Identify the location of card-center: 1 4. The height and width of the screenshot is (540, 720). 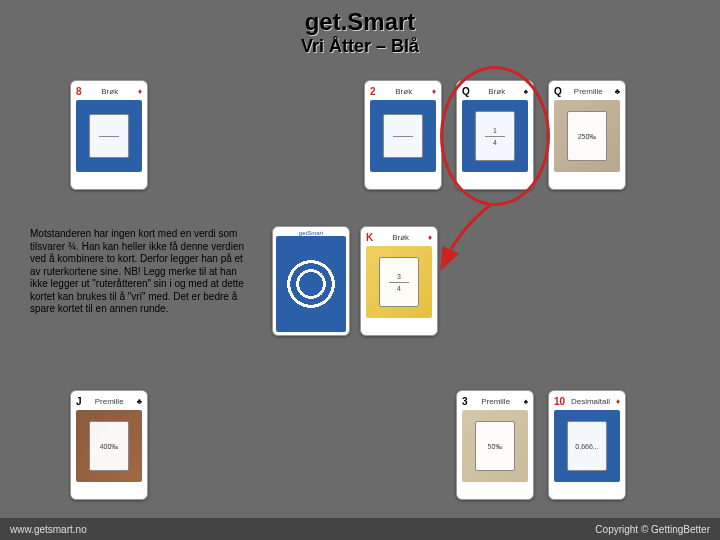
(495, 136).